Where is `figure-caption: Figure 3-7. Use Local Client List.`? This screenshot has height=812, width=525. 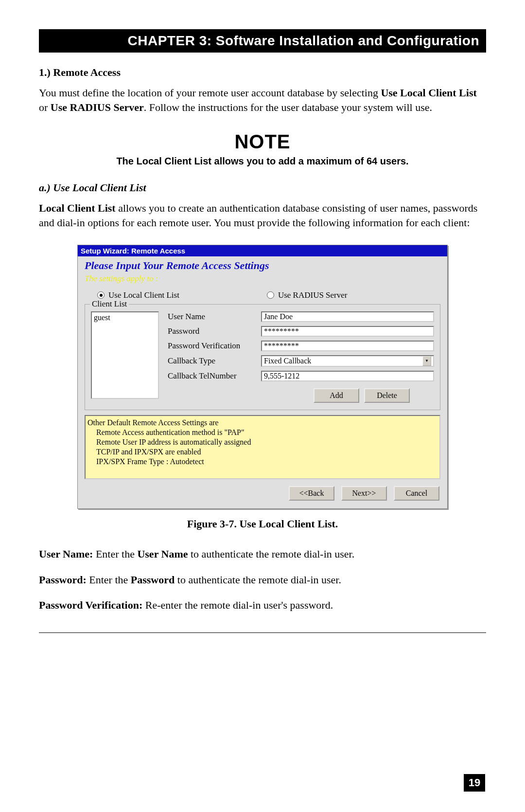 figure-caption: Figure 3-7. Use Local Client List. is located at coordinates (262, 524).